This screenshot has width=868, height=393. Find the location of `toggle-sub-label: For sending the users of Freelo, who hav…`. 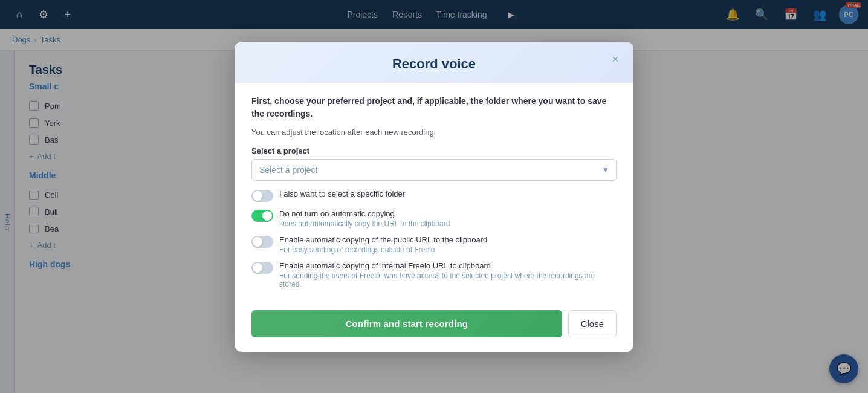

toggle-sub-label: For sending the users of Freelo, who hav… is located at coordinates (448, 280).